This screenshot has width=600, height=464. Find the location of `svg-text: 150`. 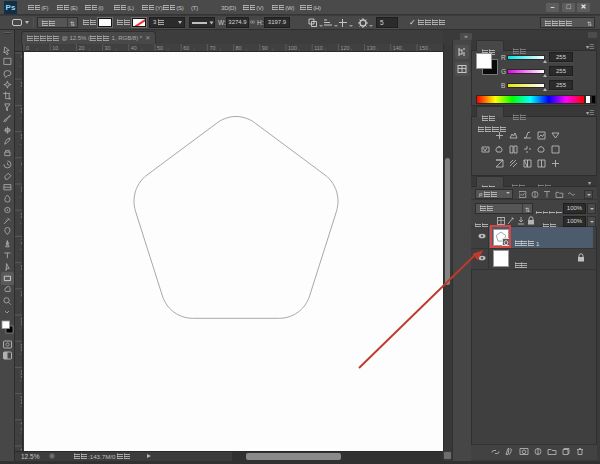

svg-text: 150 is located at coordinates (424, 48).